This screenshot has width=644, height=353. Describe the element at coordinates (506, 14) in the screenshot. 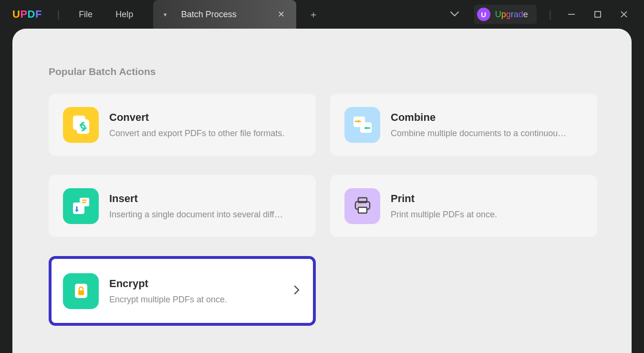

I see `upgrade-button: U Upgrade` at that location.